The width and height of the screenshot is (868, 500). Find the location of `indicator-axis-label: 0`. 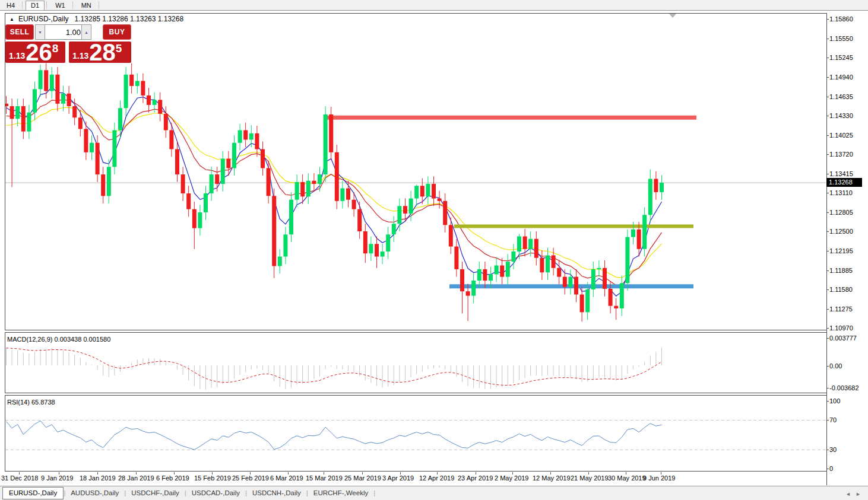

indicator-axis-label: 0 is located at coordinates (831, 469).